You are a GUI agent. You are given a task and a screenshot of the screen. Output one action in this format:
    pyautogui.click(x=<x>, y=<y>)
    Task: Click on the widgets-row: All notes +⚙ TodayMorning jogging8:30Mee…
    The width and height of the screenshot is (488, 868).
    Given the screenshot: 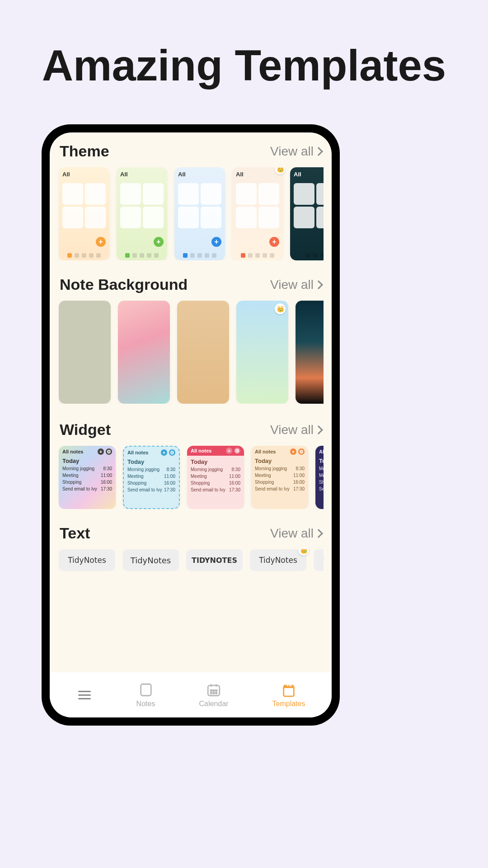 What is the action you would take?
    pyautogui.click(x=191, y=477)
    